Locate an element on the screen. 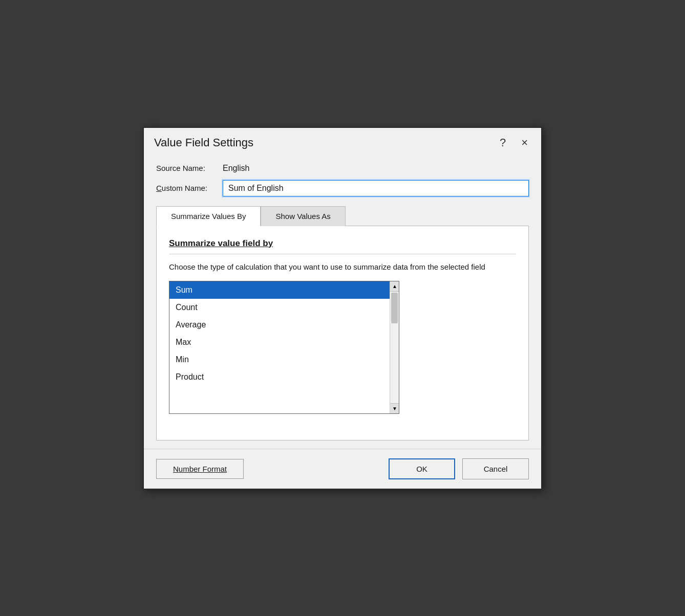  list-item-count: Count is located at coordinates (280, 307).